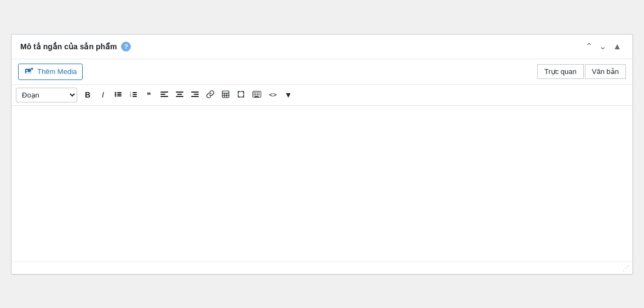  What do you see at coordinates (126, 47) in the screenshot?
I see `help-icon: ?` at bounding box center [126, 47].